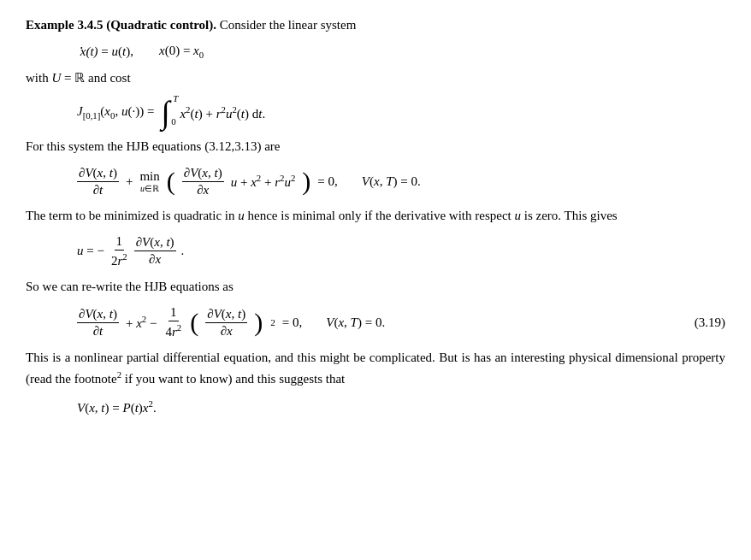 The width and height of the screenshot is (751, 560). I want to click on v-lhs: V(x, t) = P(t)x2., so click(116, 407).